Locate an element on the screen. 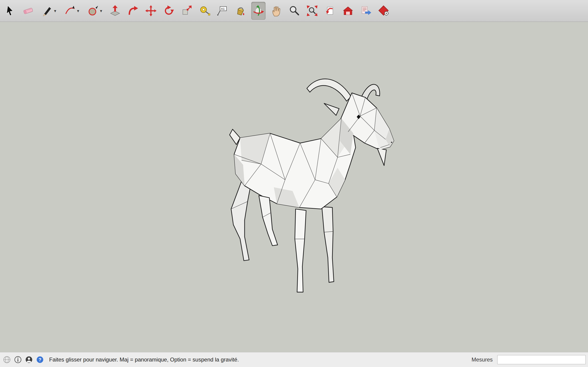 Image resolution: width=588 pixels, height=367 pixels. scale-icon is located at coordinates (187, 11).